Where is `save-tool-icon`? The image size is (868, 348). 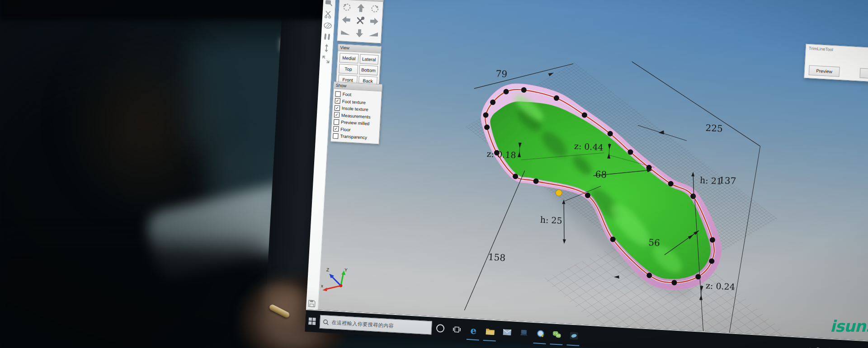
save-tool-icon is located at coordinates (312, 304).